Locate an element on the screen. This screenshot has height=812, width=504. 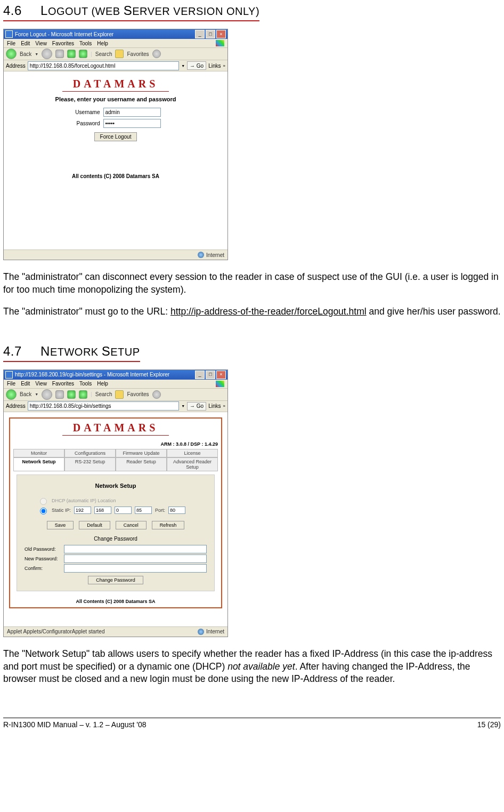
dhcp-radio is located at coordinates (44, 501).